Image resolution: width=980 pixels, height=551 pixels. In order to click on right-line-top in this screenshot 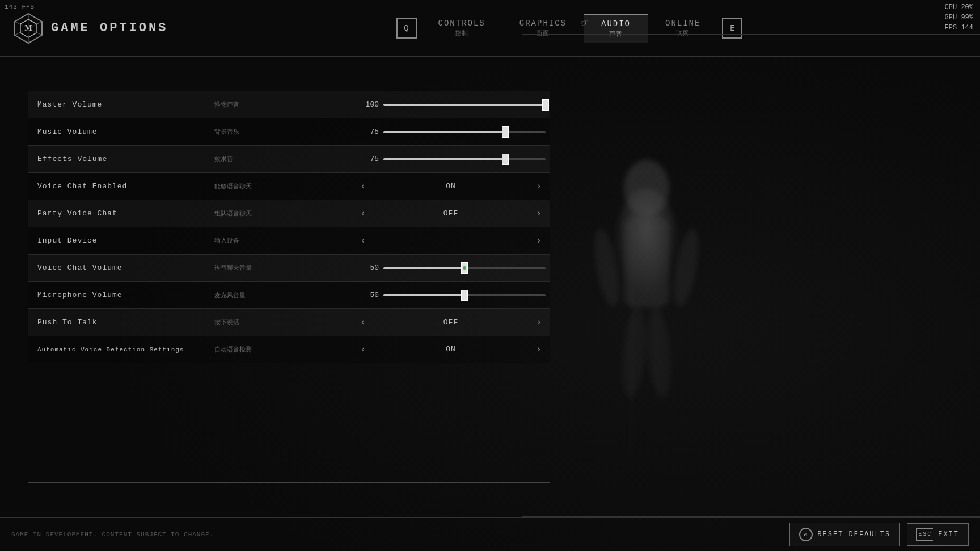, I will do `click(751, 34)`.